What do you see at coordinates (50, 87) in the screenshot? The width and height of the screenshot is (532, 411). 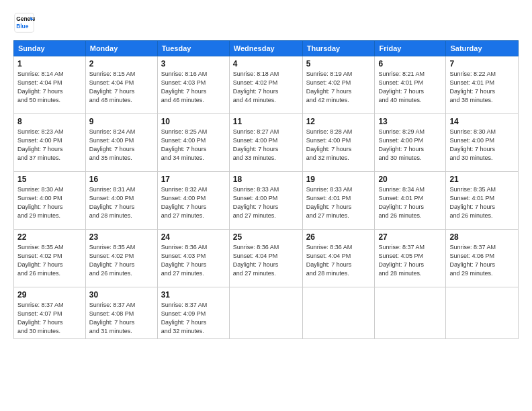 I see `day-info: Sunrise: 8:14 AMSunset: 4:04 PMDaylight:…` at bounding box center [50, 87].